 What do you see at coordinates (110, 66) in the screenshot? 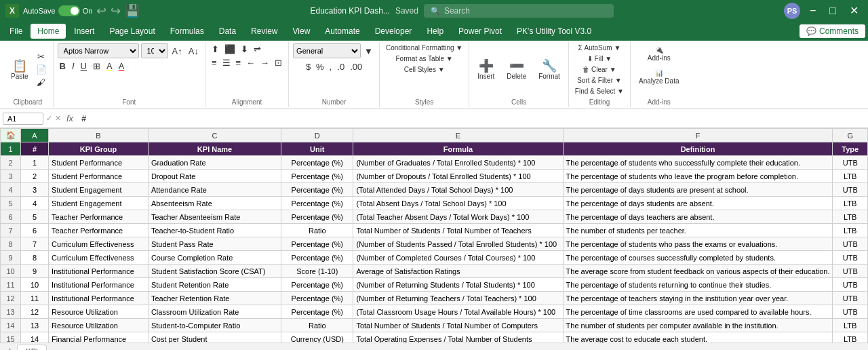
I see `fill-color-button: A` at bounding box center [110, 66].